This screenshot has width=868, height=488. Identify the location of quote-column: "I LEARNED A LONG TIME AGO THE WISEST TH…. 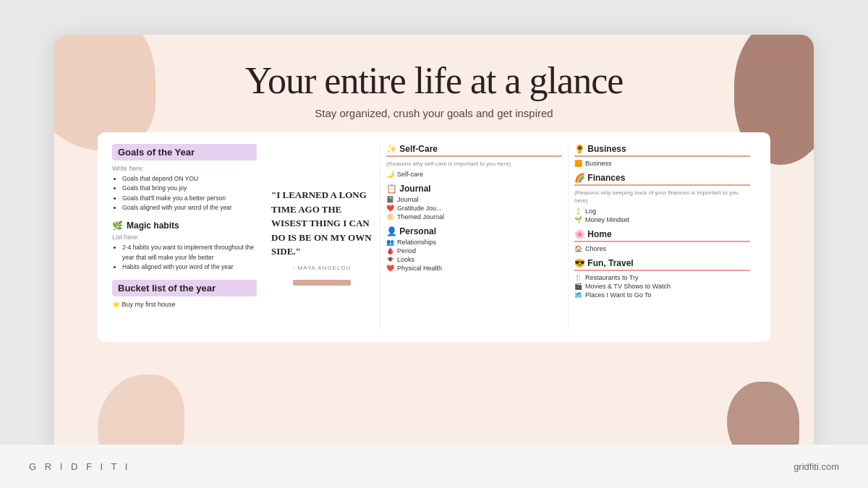
(322, 237).